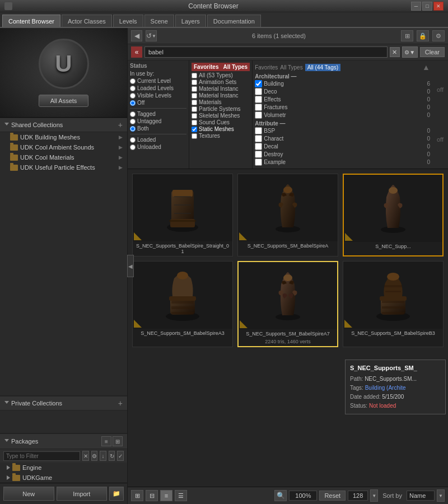 The height and width of the screenshot is (504, 448). Describe the element at coordinates (87, 21) in the screenshot. I see `tab-actor-classes: Actor Classes` at that location.